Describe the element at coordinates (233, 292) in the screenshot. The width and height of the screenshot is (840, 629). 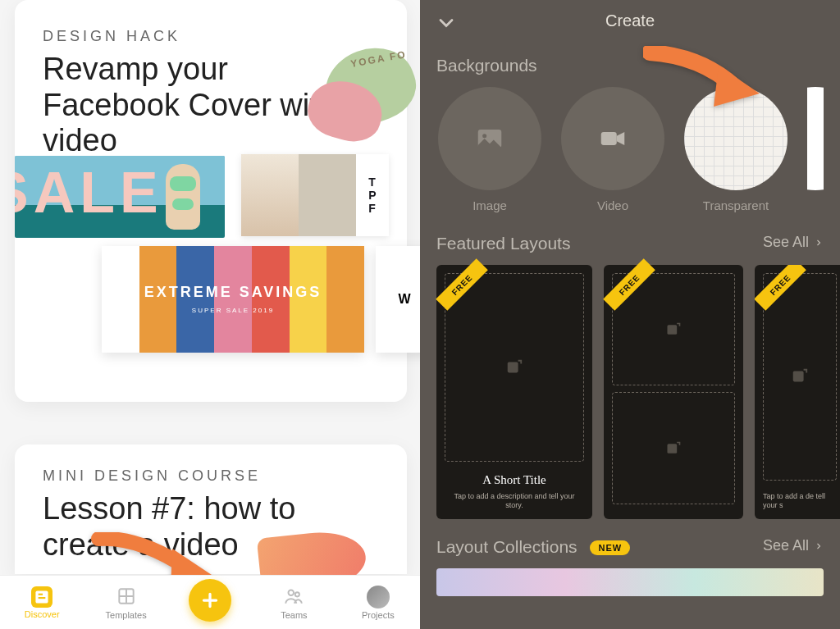
I see `extreme-title: EXTREME SAVINGS` at that location.